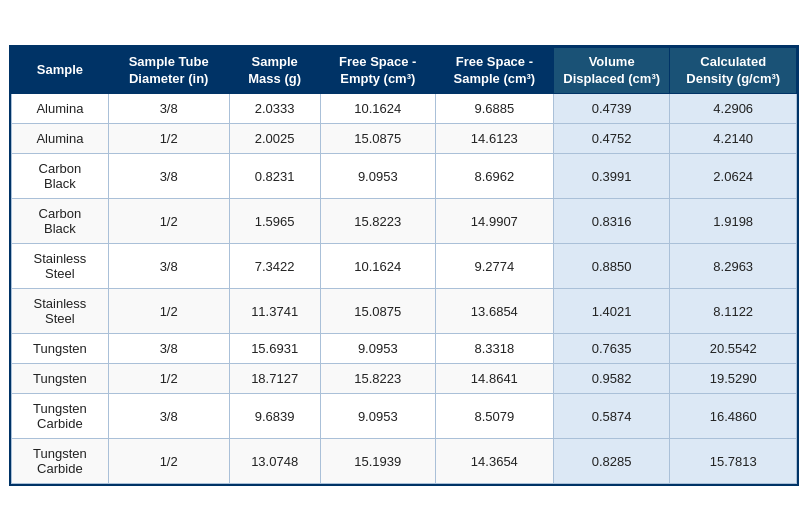 This screenshot has width=808, height=531. I want to click on table-row: Tungsten1/218.712715.822314.86410.958219…, so click(404, 379).